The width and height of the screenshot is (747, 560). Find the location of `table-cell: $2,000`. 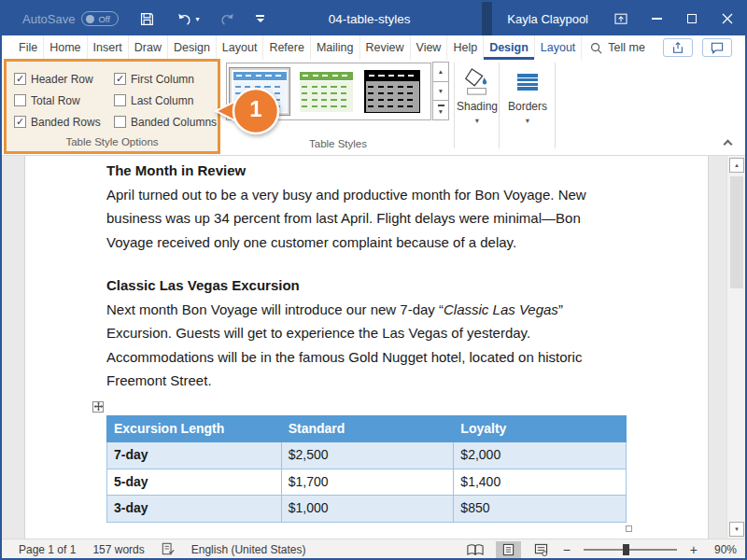

table-cell: $2,000 is located at coordinates (540, 455).